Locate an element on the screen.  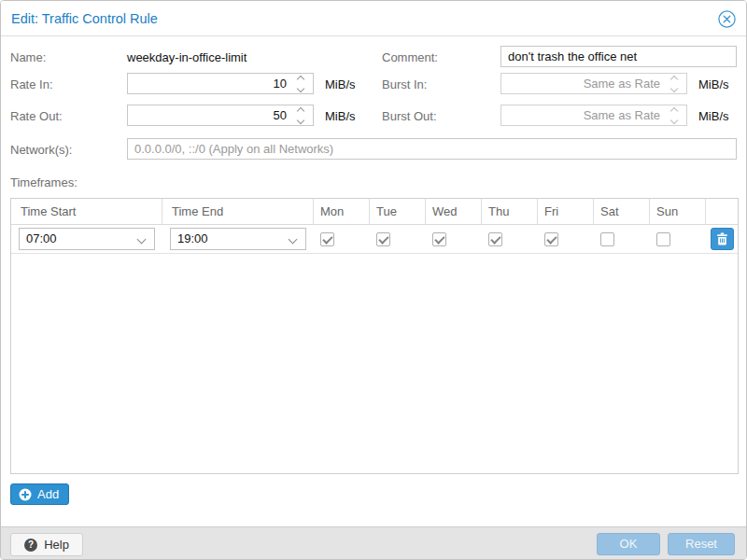
column-header-time-end: Time End is located at coordinates (238, 211).